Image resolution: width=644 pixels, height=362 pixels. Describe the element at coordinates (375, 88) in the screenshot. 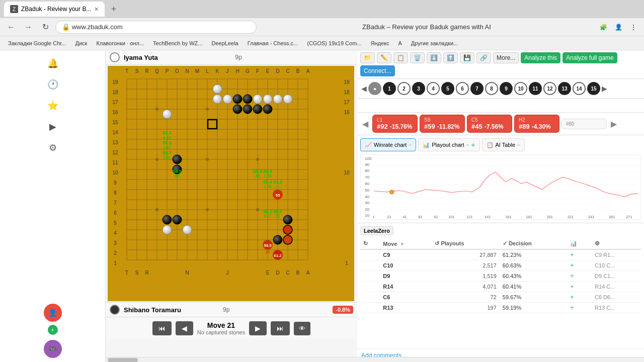

I see `move-circle-start: ●` at that location.